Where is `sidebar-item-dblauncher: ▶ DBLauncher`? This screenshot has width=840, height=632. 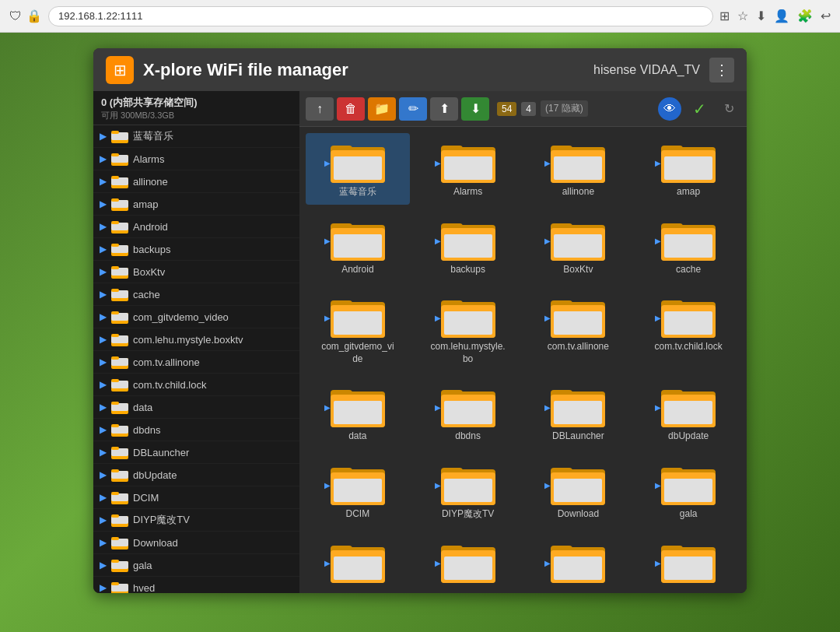 sidebar-item-dblauncher: ▶ DBLauncher is located at coordinates (196, 453).